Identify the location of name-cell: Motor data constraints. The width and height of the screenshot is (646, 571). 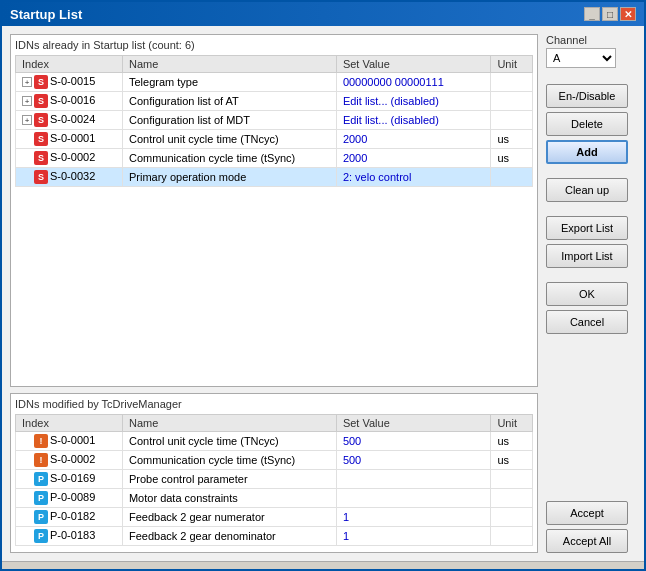
(229, 498).